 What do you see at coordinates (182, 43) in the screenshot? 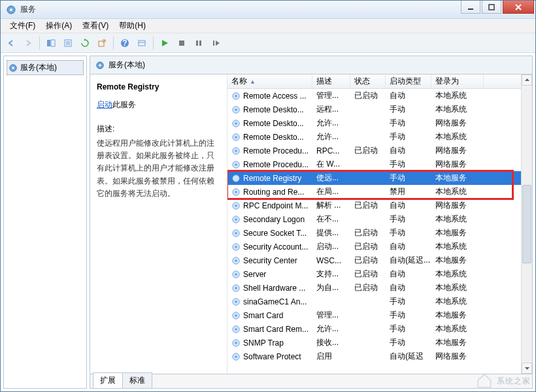
I see `stop-service-button` at bounding box center [182, 43].